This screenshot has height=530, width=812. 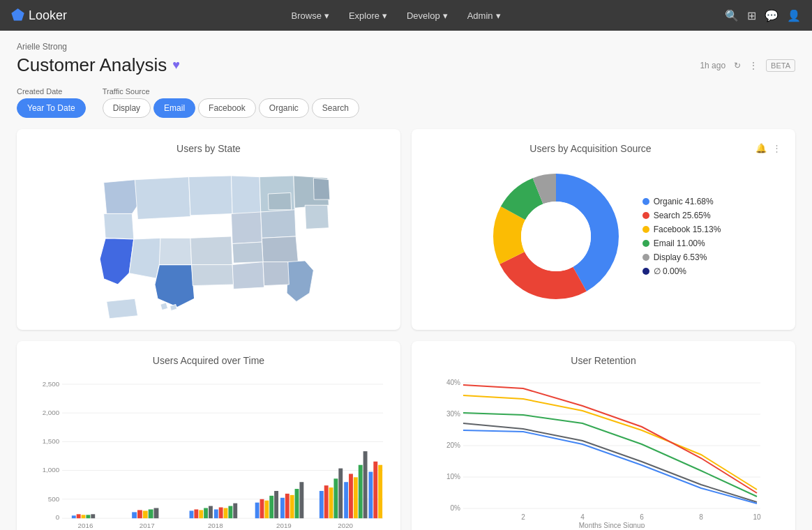 I want to click on donut-svg, so click(x=556, y=236).